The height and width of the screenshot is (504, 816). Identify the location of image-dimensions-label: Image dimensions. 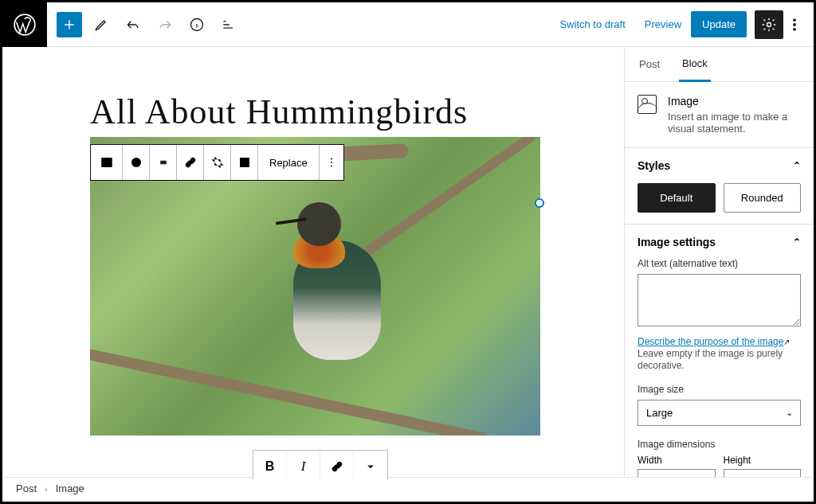
(719, 444).